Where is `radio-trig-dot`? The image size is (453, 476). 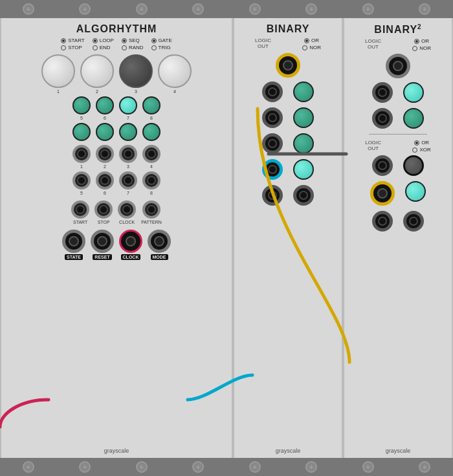
radio-trig-dot is located at coordinates (154, 48).